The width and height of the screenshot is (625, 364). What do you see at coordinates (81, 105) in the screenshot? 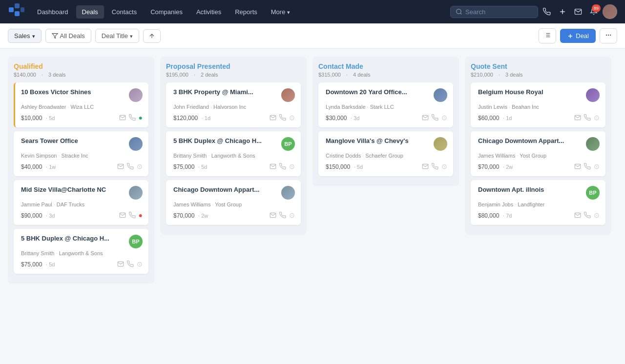
I see `deal-card-q1: 10 Boxes Victor Shines Ashley Broadwater…` at bounding box center [81, 105].